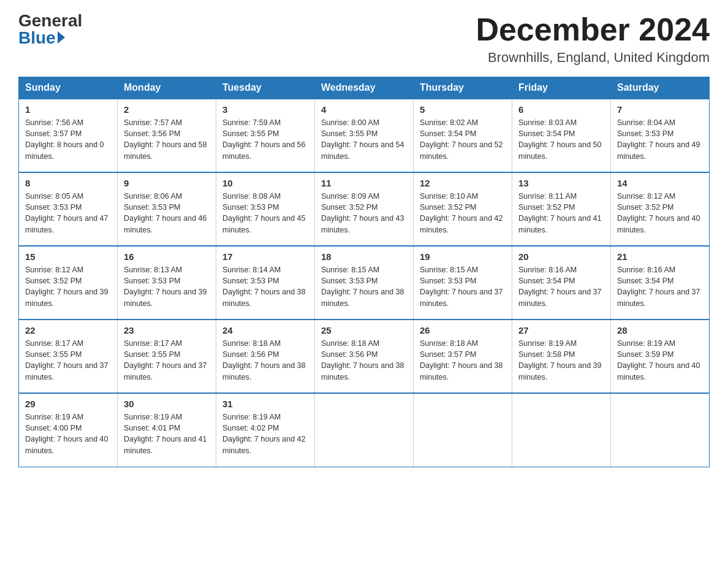  Describe the element at coordinates (593, 29) in the screenshot. I see `month-title: December 2024` at that location.